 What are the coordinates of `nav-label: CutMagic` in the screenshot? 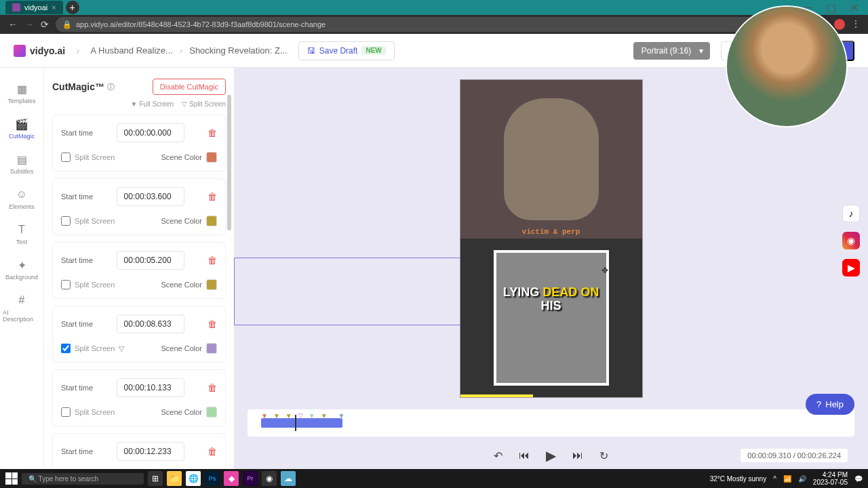 It's located at (22, 136).